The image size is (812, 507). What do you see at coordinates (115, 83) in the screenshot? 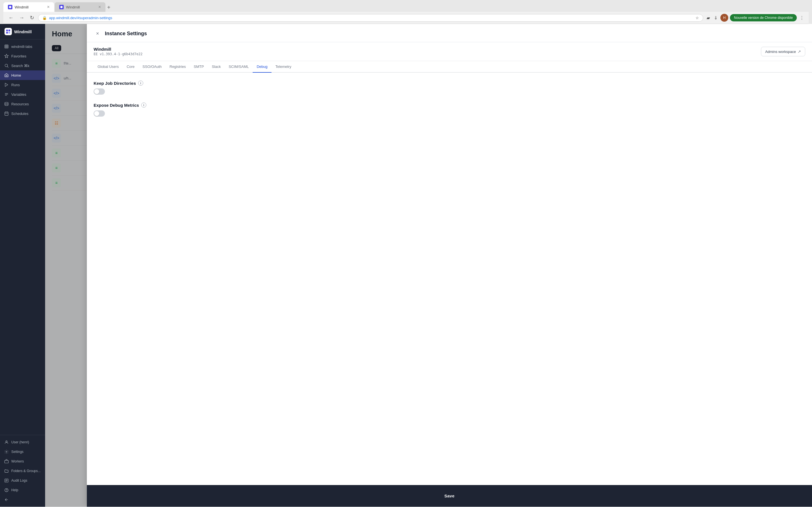
I see `keep-job-directories-label: Keep Job Directories` at bounding box center [115, 83].